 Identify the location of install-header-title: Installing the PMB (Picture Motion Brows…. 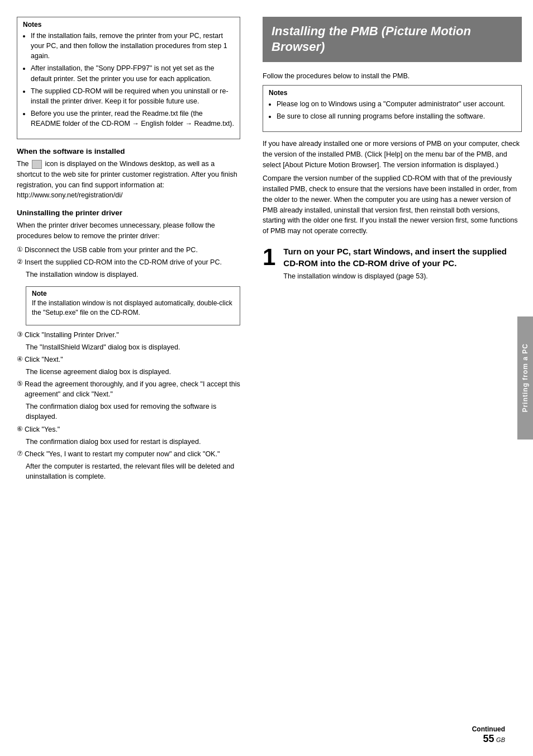
(392, 39).